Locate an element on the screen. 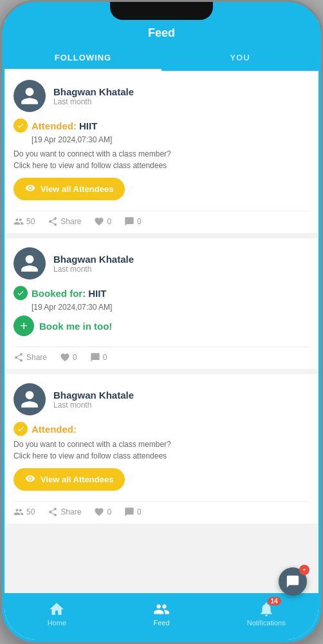 The width and height of the screenshot is (323, 644). card-actions-1: 50 Share 0 0 is located at coordinates (162, 219).